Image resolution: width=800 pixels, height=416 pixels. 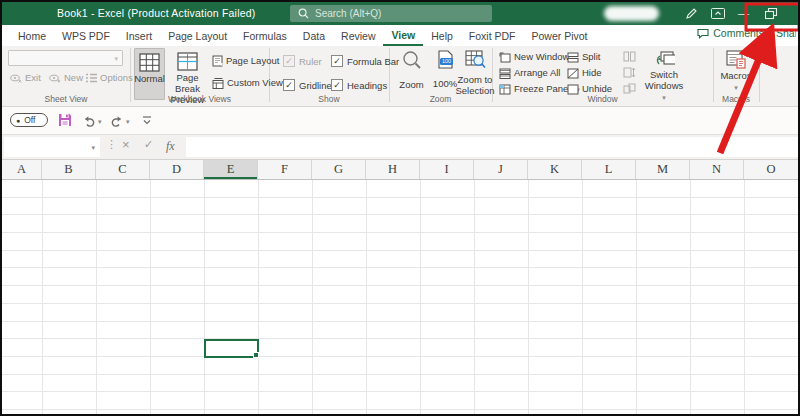 I want to click on synchronous-scrolling-icon, so click(x=630, y=72).